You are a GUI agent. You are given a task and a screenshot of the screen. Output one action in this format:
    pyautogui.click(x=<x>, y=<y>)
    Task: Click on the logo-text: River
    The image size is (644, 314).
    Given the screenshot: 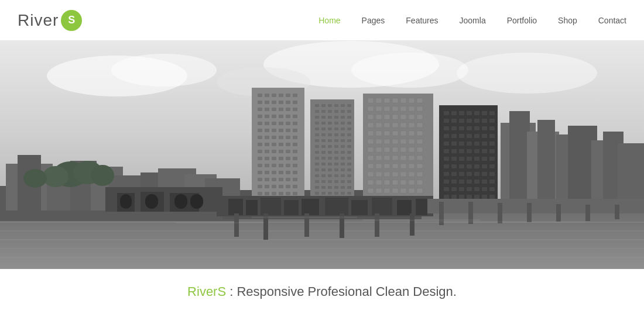 What is the action you would take?
    pyautogui.click(x=38, y=20)
    